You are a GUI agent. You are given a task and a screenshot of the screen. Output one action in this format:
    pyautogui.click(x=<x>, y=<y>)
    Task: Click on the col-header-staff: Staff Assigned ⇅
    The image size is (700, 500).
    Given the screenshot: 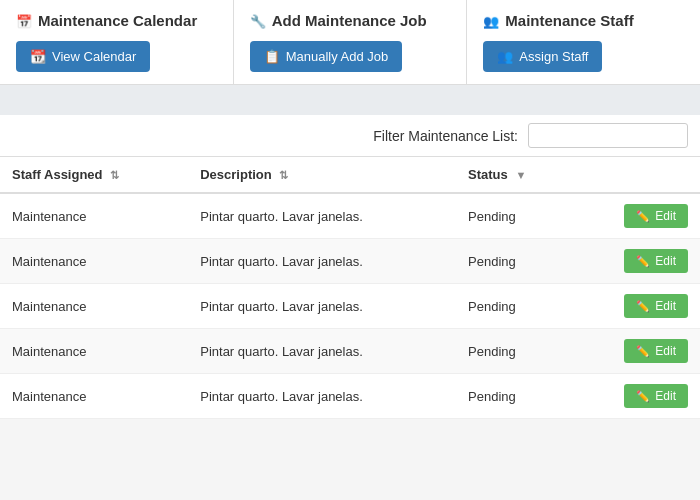 What is the action you would take?
    pyautogui.click(x=94, y=175)
    